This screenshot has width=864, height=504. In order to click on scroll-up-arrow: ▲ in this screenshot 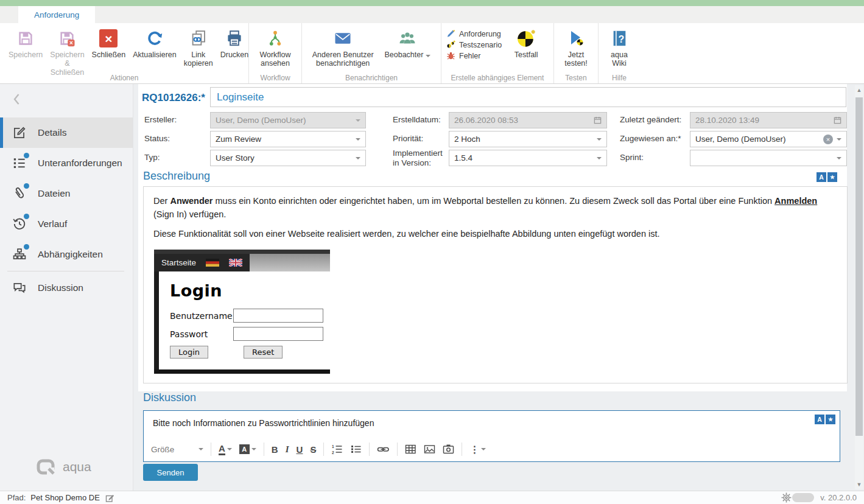, I will do `click(859, 90)`.